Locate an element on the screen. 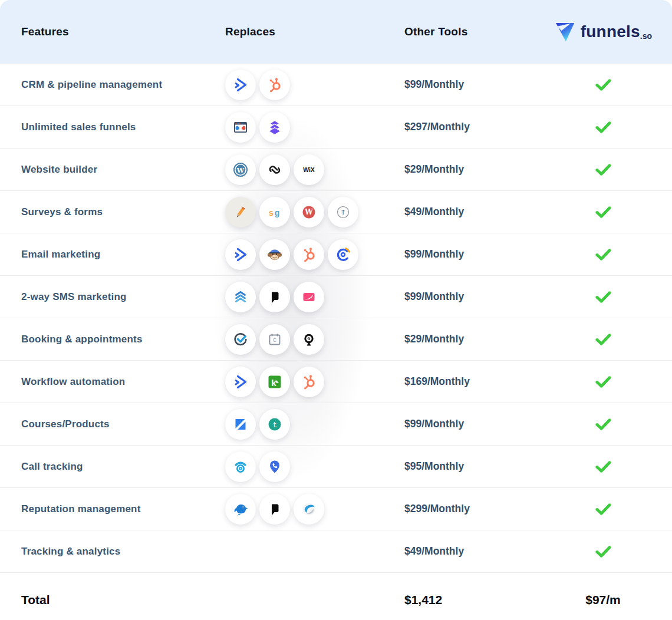 The image size is (672, 620). replaced-tools: k is located at coordinates (304, 382).